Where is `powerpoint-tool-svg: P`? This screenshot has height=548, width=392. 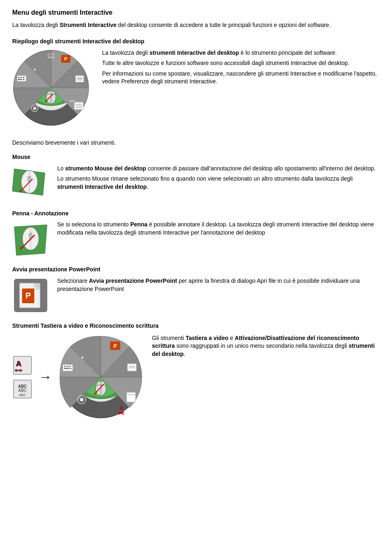
powerpoint-tool-svg: P is located at coordinates (31, 295).